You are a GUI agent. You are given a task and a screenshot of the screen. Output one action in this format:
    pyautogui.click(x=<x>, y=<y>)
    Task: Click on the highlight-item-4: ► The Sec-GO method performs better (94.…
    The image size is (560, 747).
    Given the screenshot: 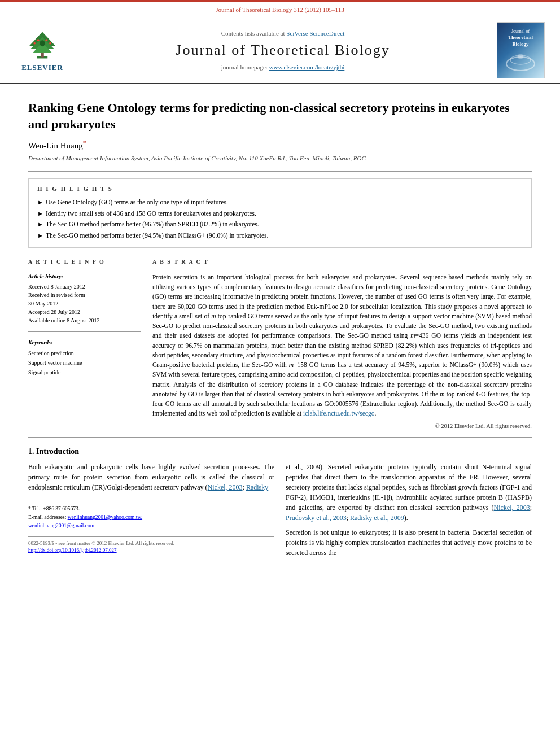 What is the action you would take?
    pyautogui.click(x=280, y=235)
    